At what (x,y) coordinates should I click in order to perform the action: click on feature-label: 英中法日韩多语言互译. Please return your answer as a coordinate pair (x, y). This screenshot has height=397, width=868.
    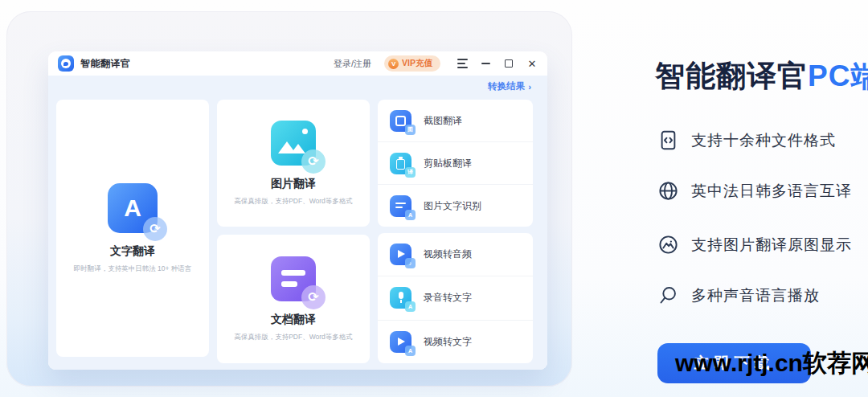
    Looking at the image, I should click on (772, 191).